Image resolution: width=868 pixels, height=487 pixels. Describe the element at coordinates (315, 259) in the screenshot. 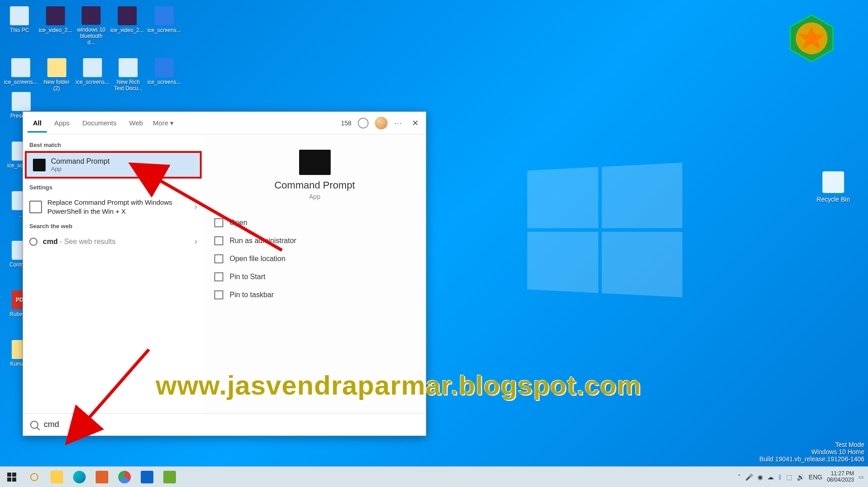

I see `action-open-location: Open file location` at that location.